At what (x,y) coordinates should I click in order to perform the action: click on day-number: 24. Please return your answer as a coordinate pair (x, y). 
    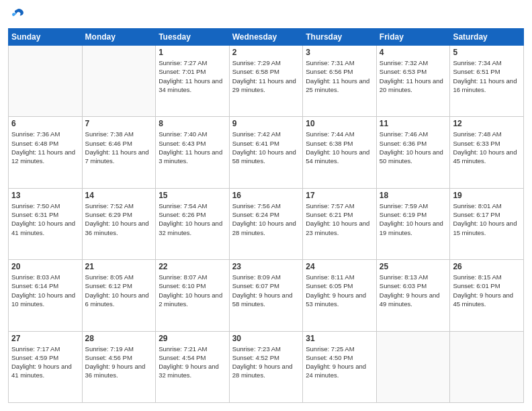
    Looking at the image, I should click on (340, 267).